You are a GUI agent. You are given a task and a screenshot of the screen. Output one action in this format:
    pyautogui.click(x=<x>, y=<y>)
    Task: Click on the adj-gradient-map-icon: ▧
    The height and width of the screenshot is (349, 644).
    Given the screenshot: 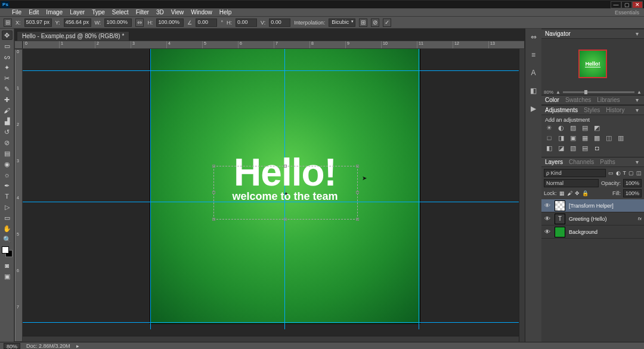 What is the action you would take?
    pyautogui.click(x=573, y=148)
    